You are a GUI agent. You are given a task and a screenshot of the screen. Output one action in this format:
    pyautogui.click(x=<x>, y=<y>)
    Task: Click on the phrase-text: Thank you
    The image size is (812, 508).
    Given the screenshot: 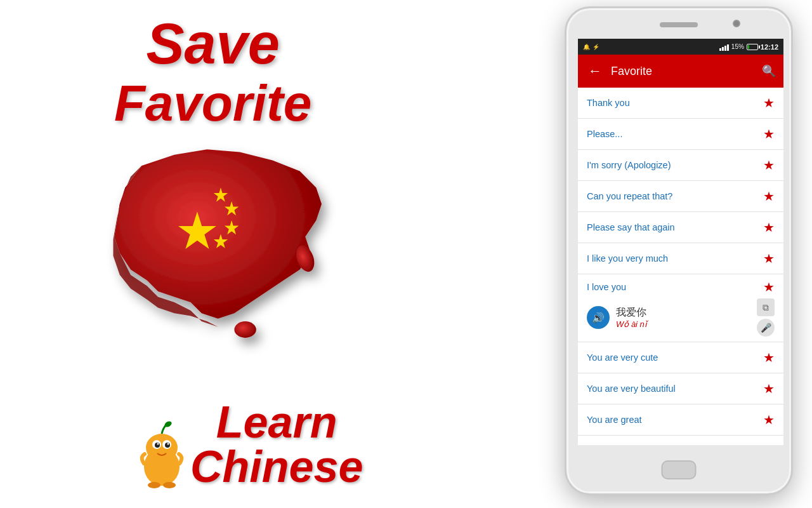 What is the action you would take?
    pyautogui.click(x=672, y=103)
    